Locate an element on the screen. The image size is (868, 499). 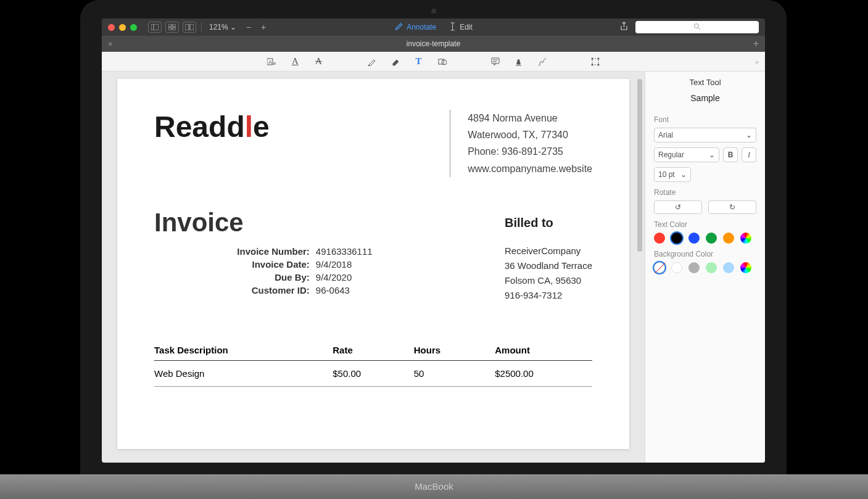
text-style-tool: Aa is located at coordinates (272, 62).